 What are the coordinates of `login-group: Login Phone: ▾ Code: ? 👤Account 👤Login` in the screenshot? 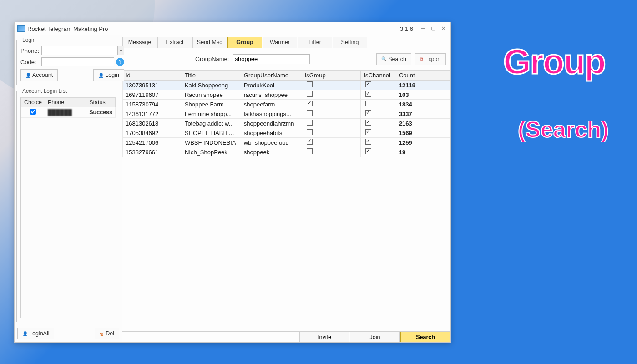 It's located at (72, 61).